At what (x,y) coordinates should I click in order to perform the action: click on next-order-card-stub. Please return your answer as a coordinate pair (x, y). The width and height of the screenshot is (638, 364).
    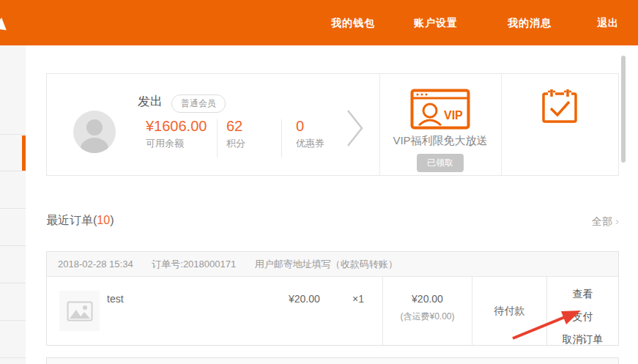
    Looking at the image, I should click on (333, 360).